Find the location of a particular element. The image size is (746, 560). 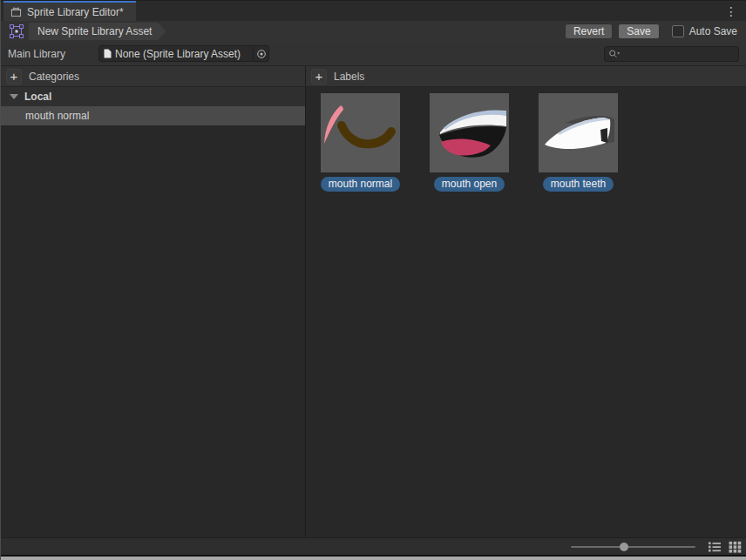

search-input is located at coordinates (679, 54).